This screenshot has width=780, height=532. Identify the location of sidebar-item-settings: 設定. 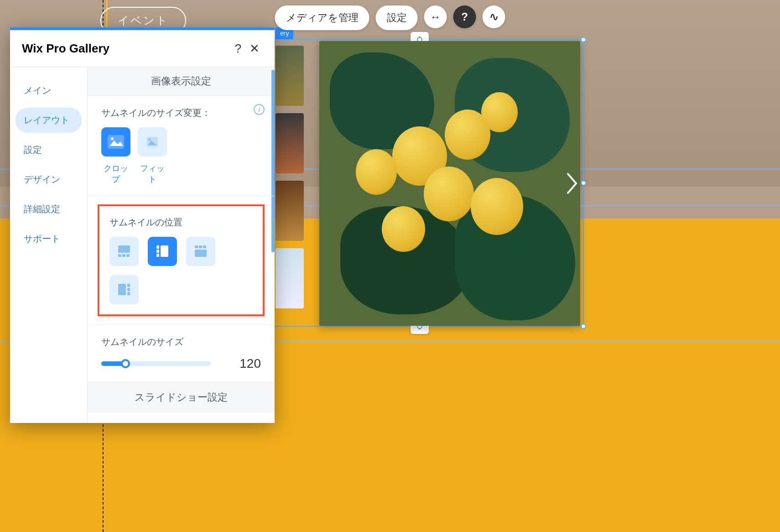
(48, 150).